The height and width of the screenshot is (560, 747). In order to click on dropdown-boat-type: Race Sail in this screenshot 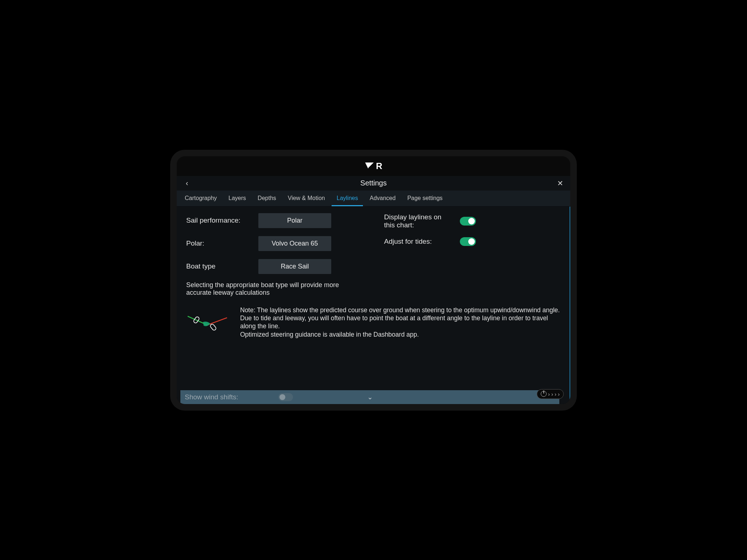, I will do `click(295, 267)`.